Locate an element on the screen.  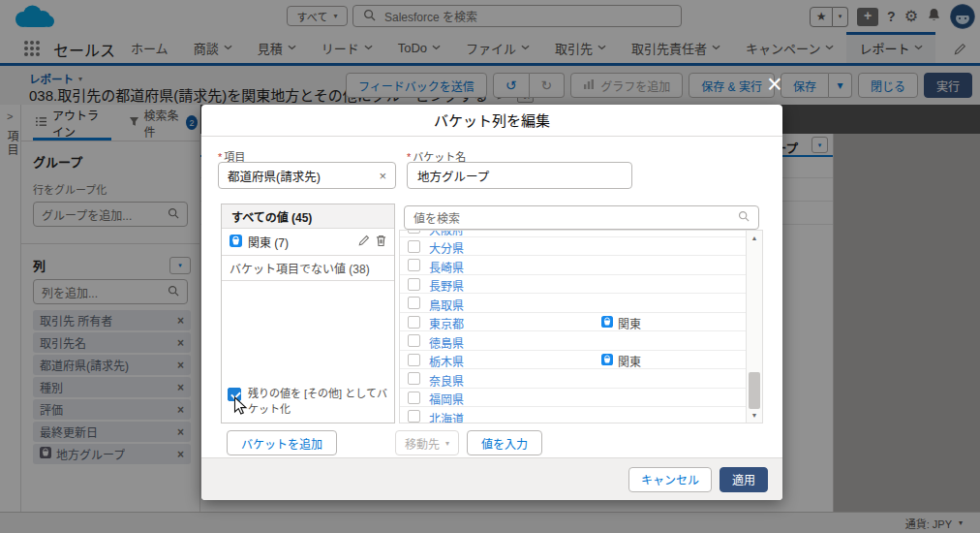
mouse-cursor is located at coordinates (240, 408).